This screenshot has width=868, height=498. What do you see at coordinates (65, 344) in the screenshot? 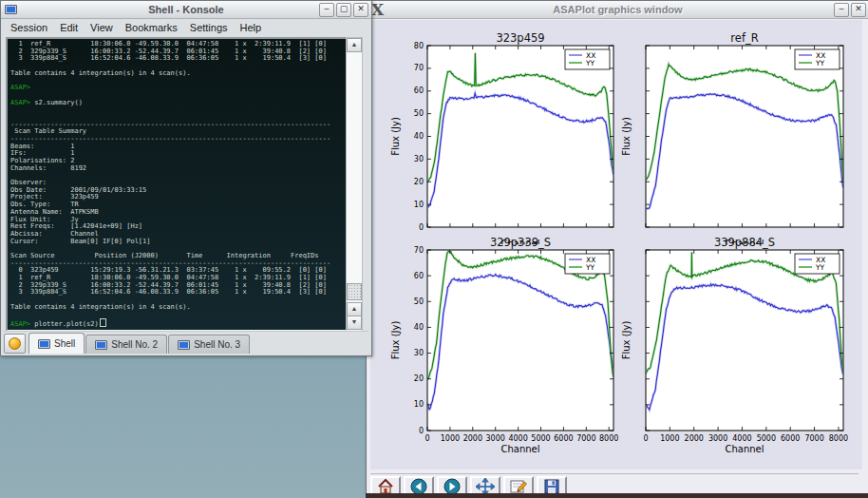
I see `tab-label: Shell` at bounding box center [65, 344].